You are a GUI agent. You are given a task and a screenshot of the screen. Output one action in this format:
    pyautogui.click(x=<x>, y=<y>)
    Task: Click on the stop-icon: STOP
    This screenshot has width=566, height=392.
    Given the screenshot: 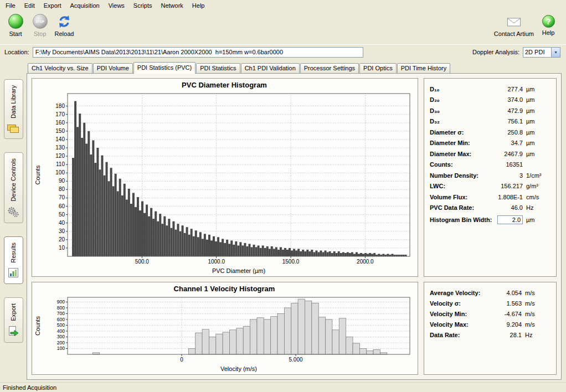 What is the action you would take?
    pyautogui.click(x=40, y=21)
    